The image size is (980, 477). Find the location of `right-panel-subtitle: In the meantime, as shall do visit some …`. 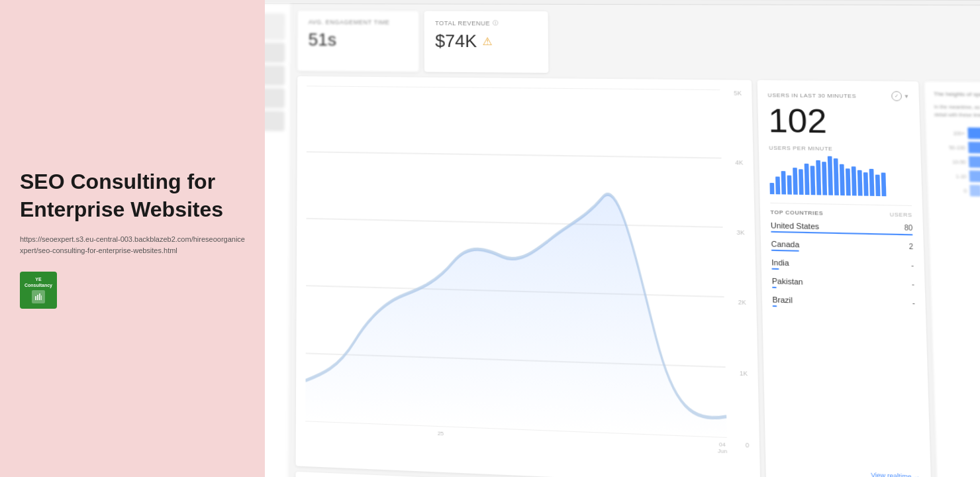

right-panel-subtitle: In the meantime, as shall do visit some … is located at coordinates (957, 113).